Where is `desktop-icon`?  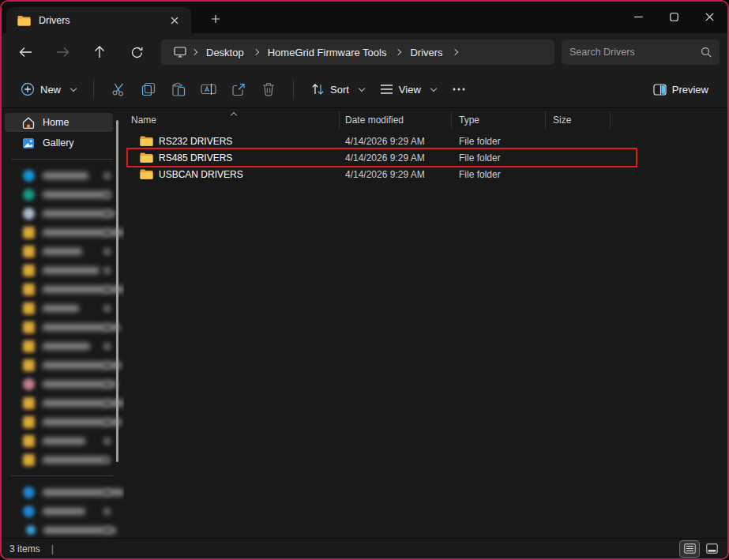 desktop-icon is located at coordinates (180, 52).